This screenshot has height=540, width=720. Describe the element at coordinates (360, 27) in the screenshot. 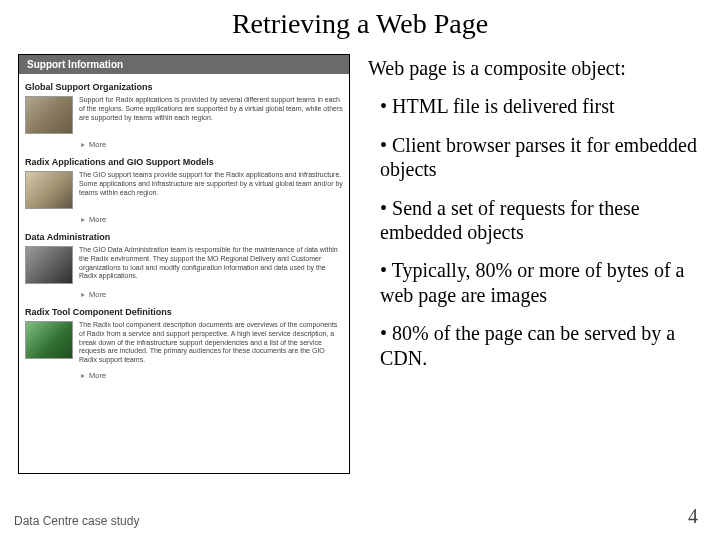

I see `slide-title: Retrieving a Web Page` at that location.